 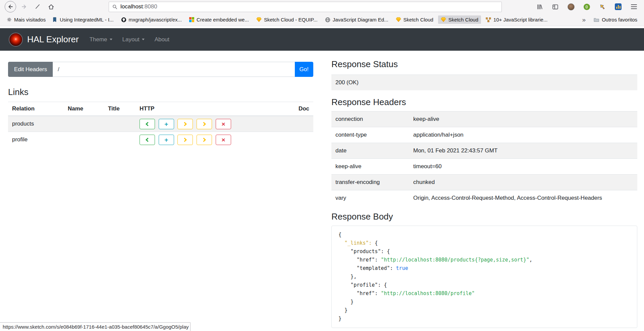 What do you see at coordinates (161, 92) in the screenshot?
I see `links-section-title: Links` at bounding box center [161, 92].